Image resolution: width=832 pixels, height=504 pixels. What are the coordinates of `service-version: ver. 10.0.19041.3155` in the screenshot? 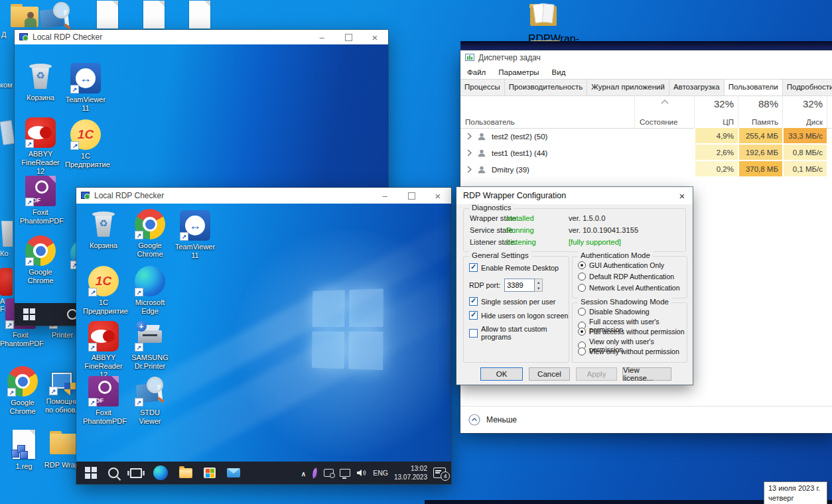 It's located at (604, 230).